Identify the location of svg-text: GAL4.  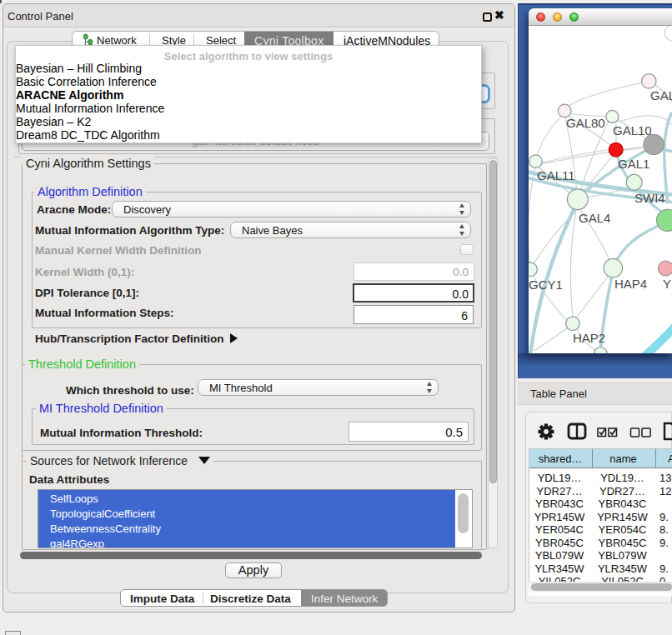
(594, 218).